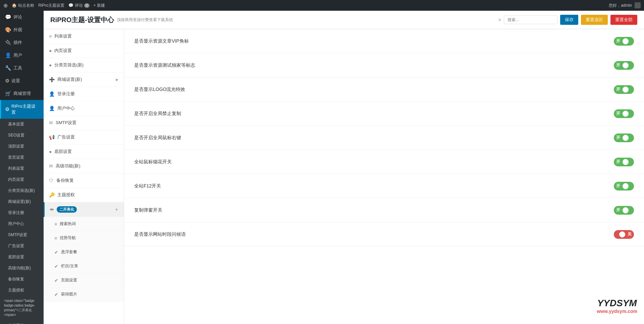 The width and height of the screenshot is (644, 324). Describe the element at coordinates (638, 5) in the screenshot. I see `avatar` at that location.